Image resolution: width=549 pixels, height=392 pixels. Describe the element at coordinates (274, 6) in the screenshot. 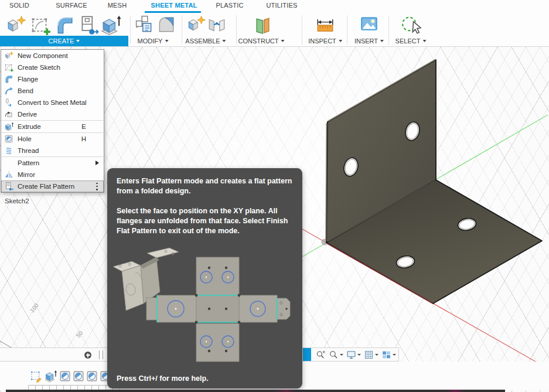

I see `toolbar-tab-bar: SOLID SURFACE MESH SHEET METAL PLASTIC U…` at that location.